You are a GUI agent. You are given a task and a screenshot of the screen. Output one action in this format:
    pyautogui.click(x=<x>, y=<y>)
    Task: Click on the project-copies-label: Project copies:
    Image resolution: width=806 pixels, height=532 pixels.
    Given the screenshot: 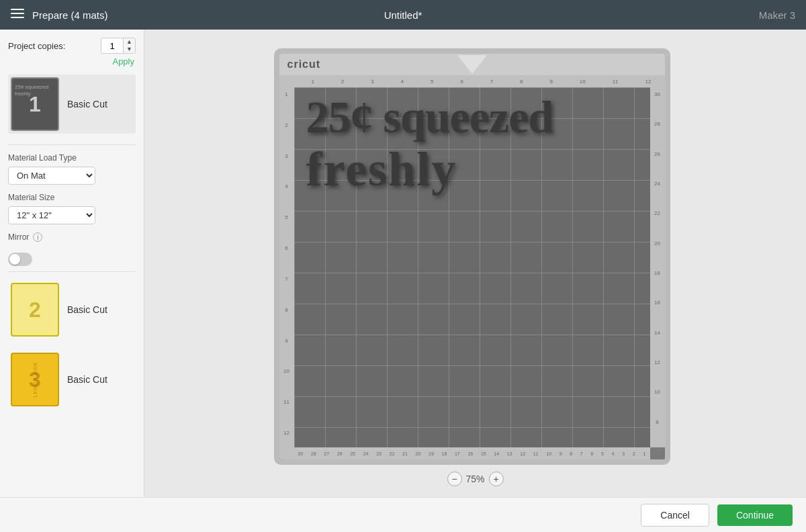 What is the action you would take?
    pyautogui.click(x=54, y=46)
    